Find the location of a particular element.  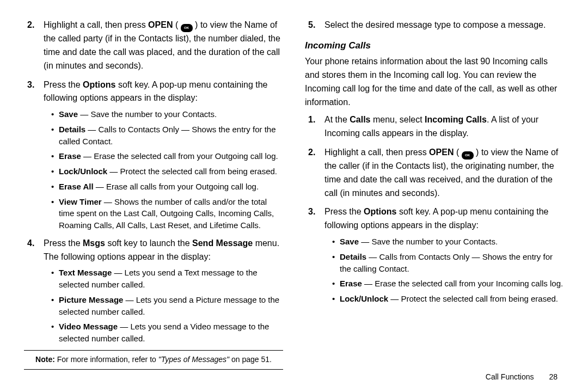

list-item: Erase All — Erase all calls from your Ou… is located at coordinates (167, 187).